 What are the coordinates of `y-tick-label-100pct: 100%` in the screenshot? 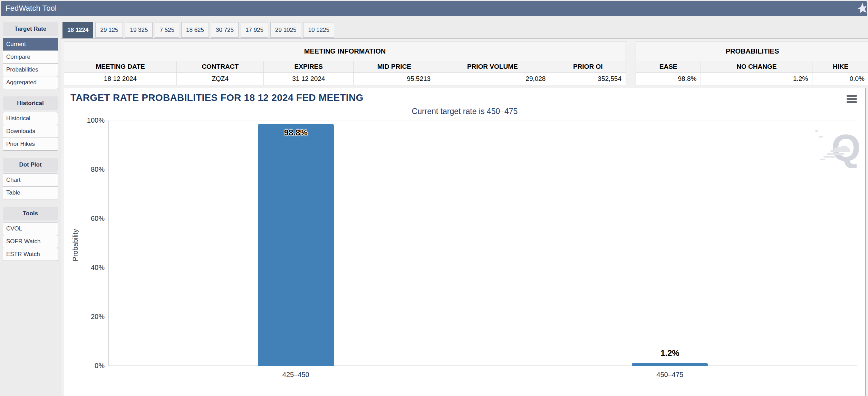 It's located at (93, 120).